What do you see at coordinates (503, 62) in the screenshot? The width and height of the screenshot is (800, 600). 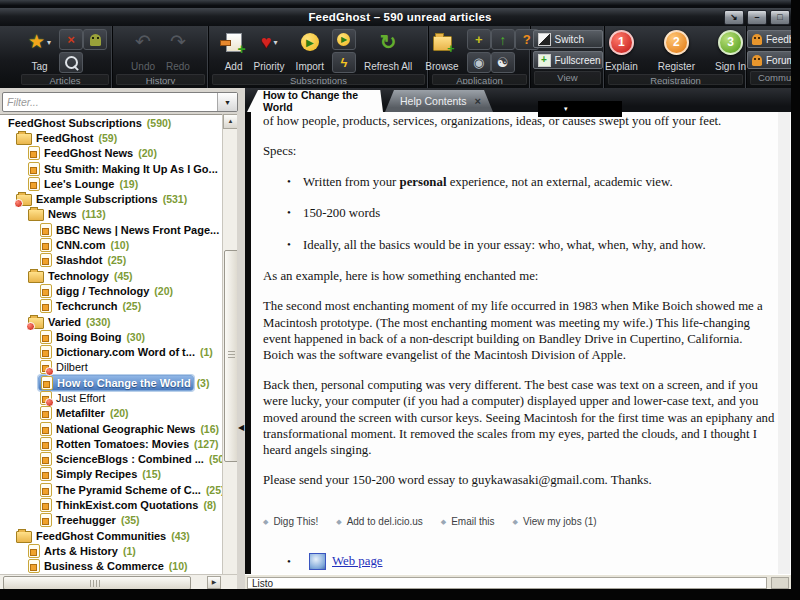 I see `yin-yang-icon: ☯` at bounding box center [503, 62].